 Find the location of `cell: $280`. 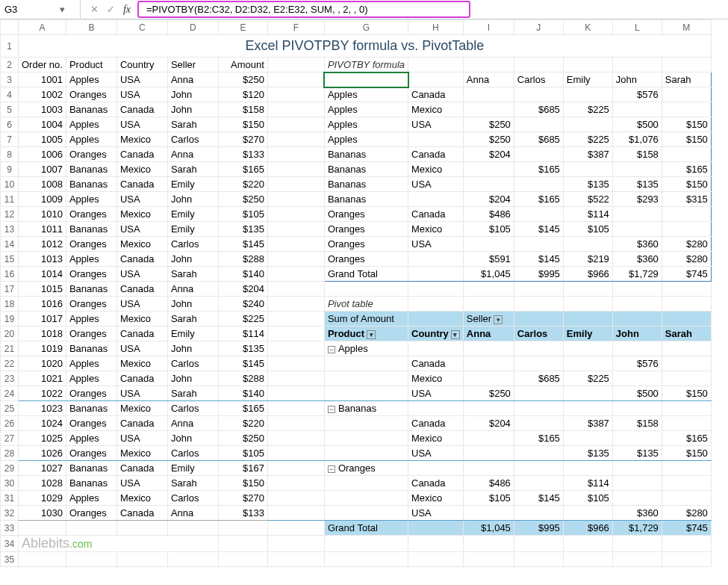

cell: $280 is located at coordinates (686, 244).